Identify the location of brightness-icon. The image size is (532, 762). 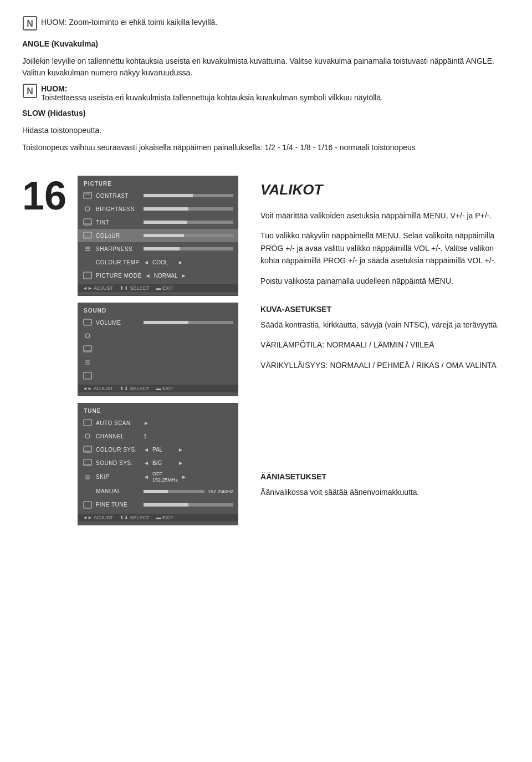
(88, 209).